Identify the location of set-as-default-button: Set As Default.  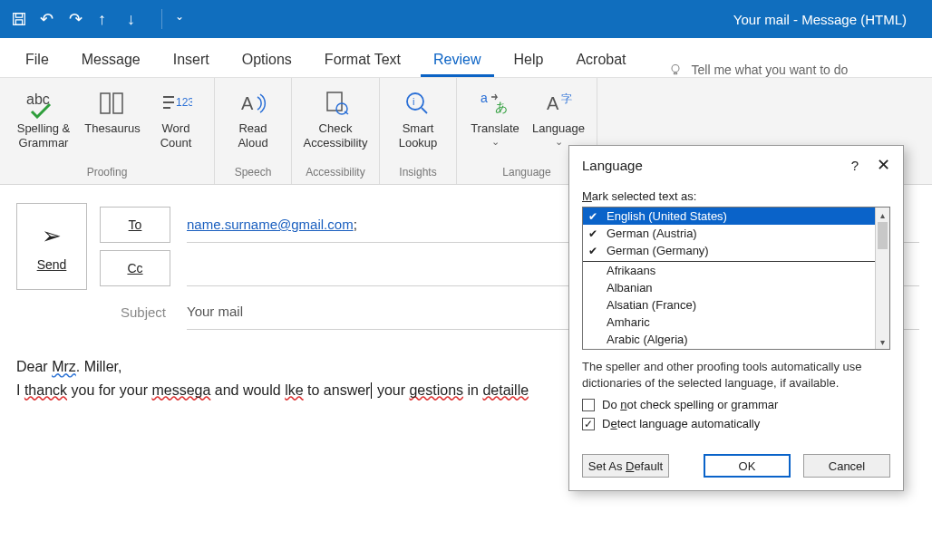
(626, 466).